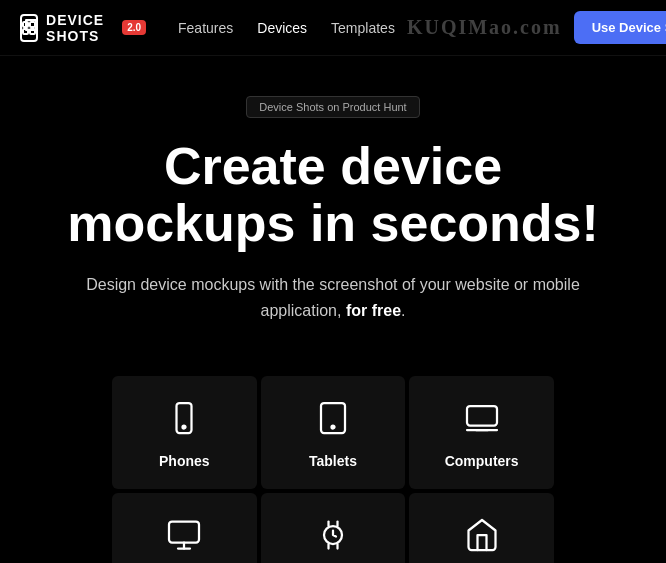  I want to click on home-icon, so click(482, 538).